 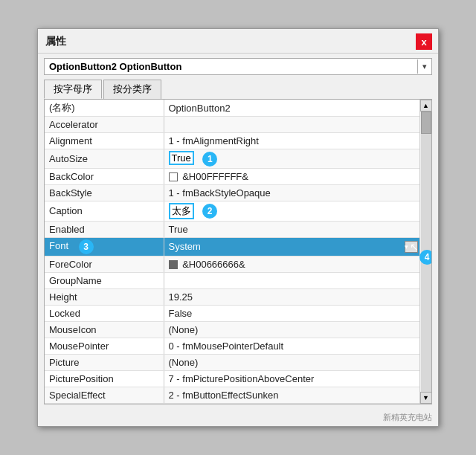 I want to click on prop-name: Locked, so click(x=104, y=313).